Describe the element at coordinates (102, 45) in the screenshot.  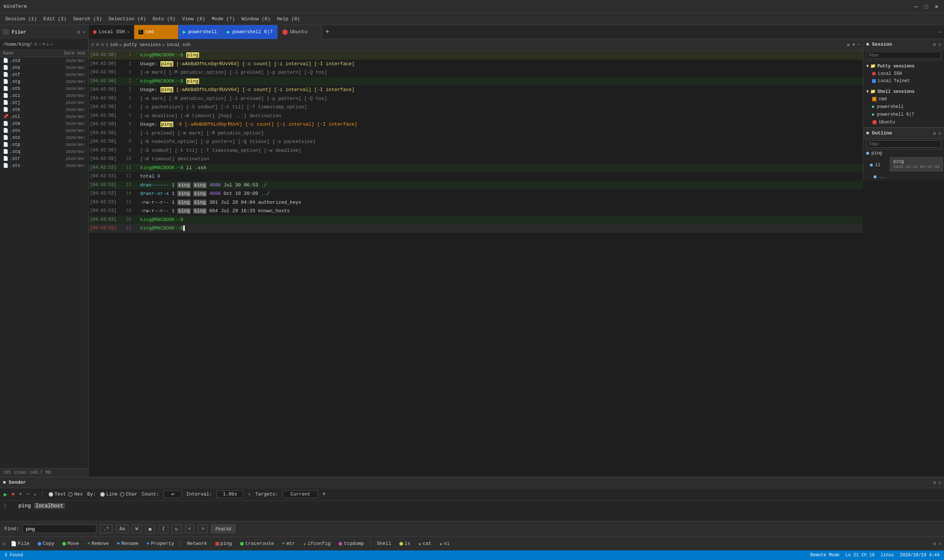
I see `split-icon: ⊟` at that location.